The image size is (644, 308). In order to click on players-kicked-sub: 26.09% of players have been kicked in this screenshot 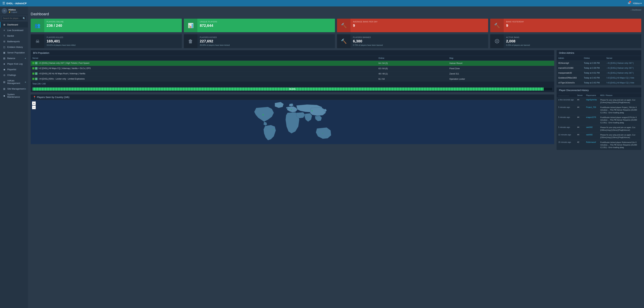, I will do `click(266, 45)`.